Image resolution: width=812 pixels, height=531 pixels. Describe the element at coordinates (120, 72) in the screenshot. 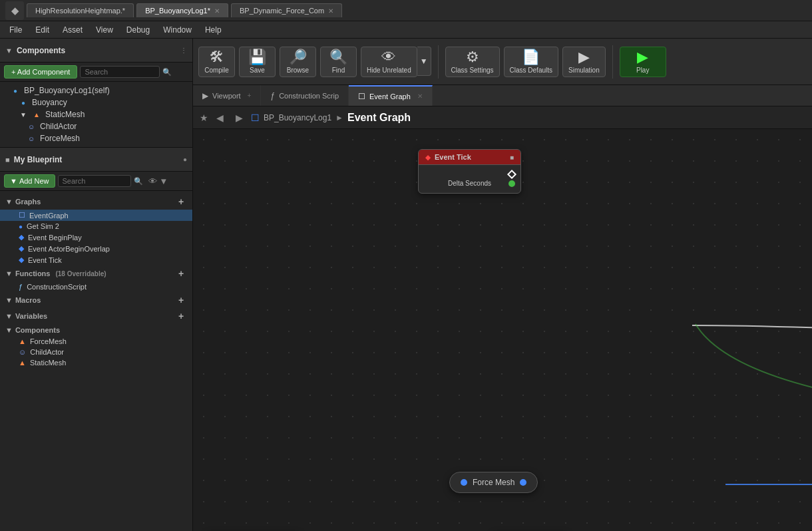

I see `component-search-input` at that location.